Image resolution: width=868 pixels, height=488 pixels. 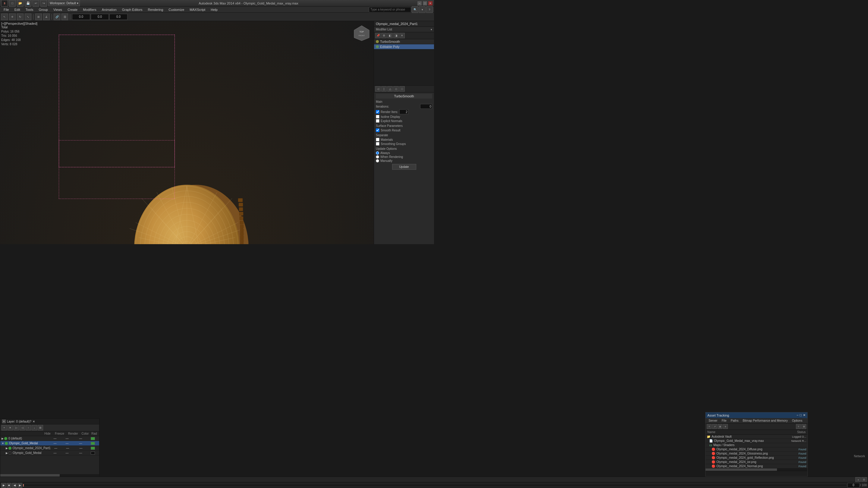 I want to click on ts-render-iters-checkbox, so click(x=377, y=112).